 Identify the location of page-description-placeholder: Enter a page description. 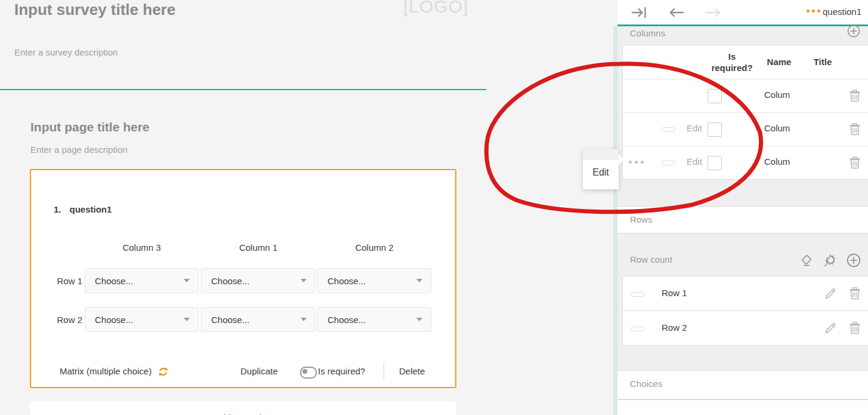
(79, 149).